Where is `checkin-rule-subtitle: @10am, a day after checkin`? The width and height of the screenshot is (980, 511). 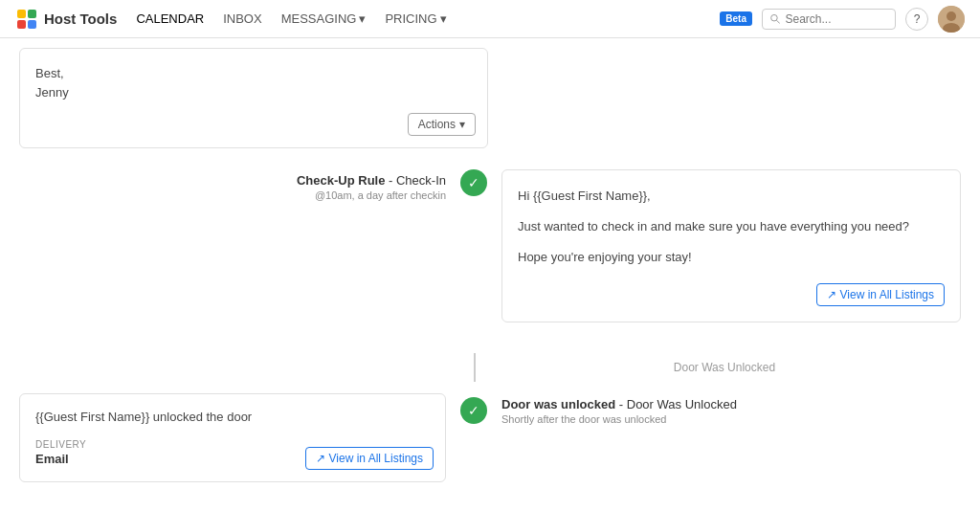 checkin-rule-subtitle: @10am, a day after checkin is located at coordinates (233, 195).